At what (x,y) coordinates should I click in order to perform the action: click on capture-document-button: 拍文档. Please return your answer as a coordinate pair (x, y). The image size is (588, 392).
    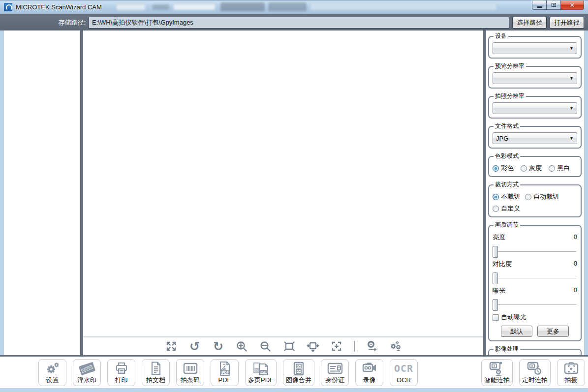
    Looking at the image, I should click on (155, 373).